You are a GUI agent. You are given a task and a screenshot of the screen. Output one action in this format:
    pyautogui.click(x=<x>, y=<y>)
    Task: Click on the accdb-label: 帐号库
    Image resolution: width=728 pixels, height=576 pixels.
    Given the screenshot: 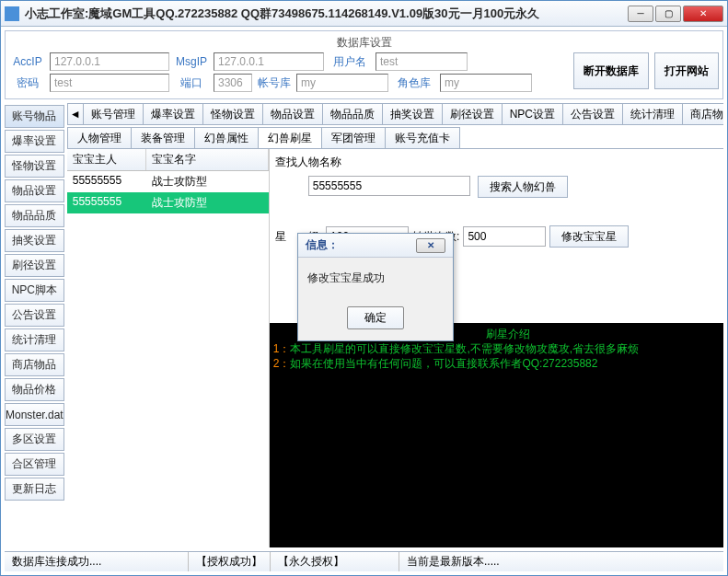 What is the action you would take?
    pyautogui.click(x=274, y=83)
    